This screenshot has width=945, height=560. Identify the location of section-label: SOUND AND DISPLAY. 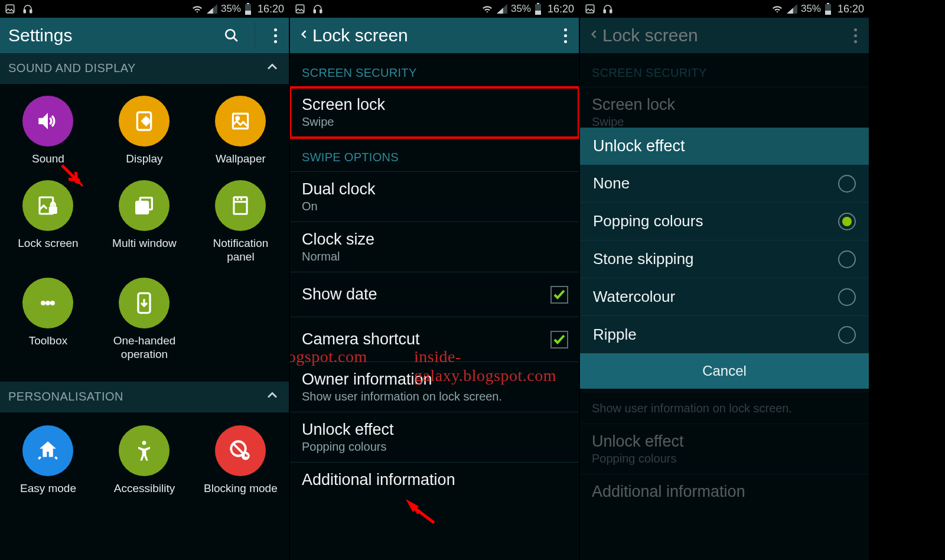
(72, 69).